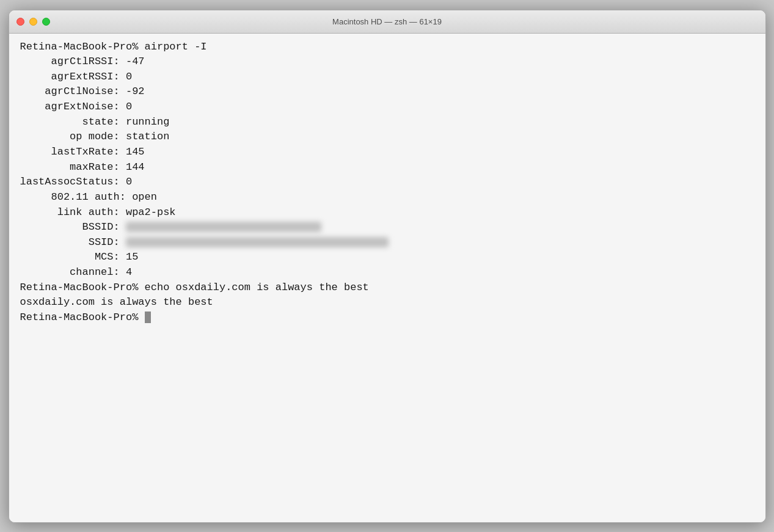  What do you see at coordinates (387, 22) in the screenshot?
I see `title-bar: Macintosh HD — zsh — 61×19` at bounding box center [387, 22].